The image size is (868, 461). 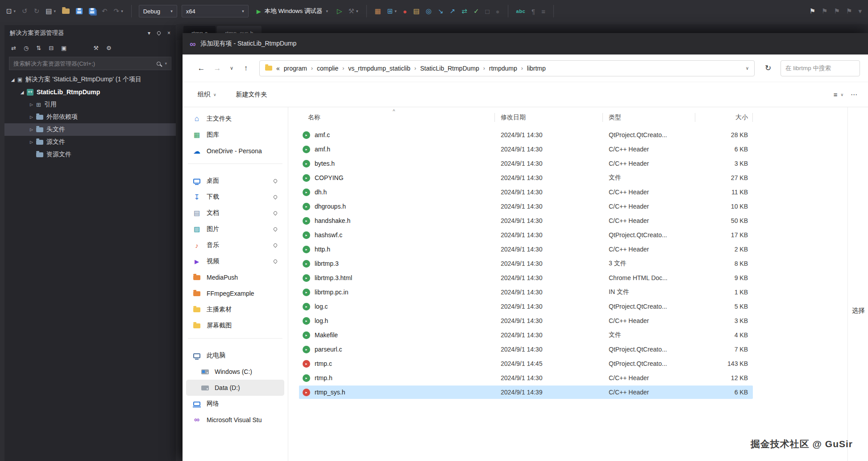 What do you see at coordinates (292, 11) in the screenshot?
I see `start-debug-button: ▶本地 Windows 调试器▾` at bounding box center [292, 11].